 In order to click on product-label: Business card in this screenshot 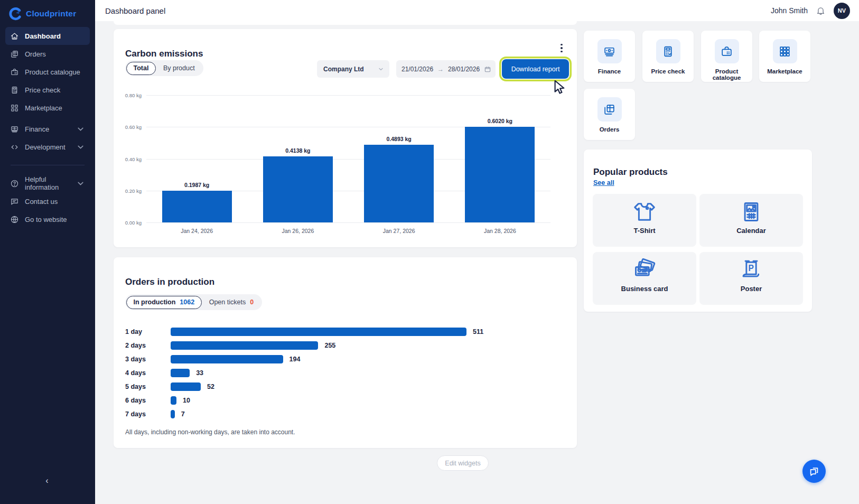, I will do `click(645, 288)`.